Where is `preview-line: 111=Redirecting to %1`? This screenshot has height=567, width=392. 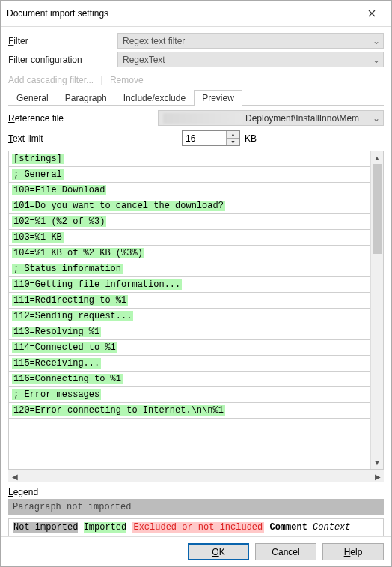 preview-line: 111=Redirecting to %1 is located at coordinates (190, 301).